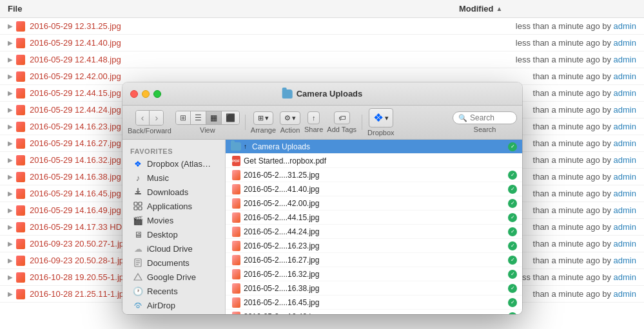 The image size is (644, 329). Describe the element at coordinates (381, 118) in the screenshot. I see `dropbox-button: ❖ ▾` at that location.